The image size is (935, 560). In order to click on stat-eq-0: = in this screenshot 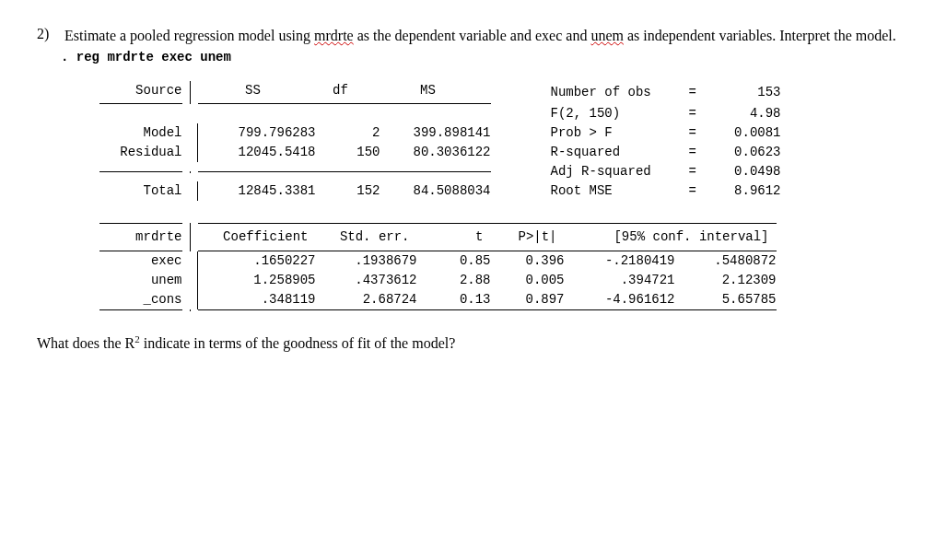, I will do `click(698, 92)`.